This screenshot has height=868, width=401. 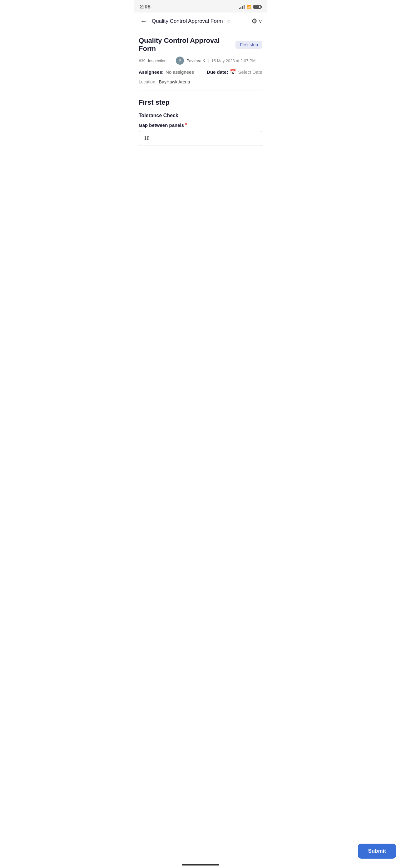 I want to click on nav-bar: ← Quality Control Approval Form ☆ ⚙ ∨, so click(x=201, y=22).